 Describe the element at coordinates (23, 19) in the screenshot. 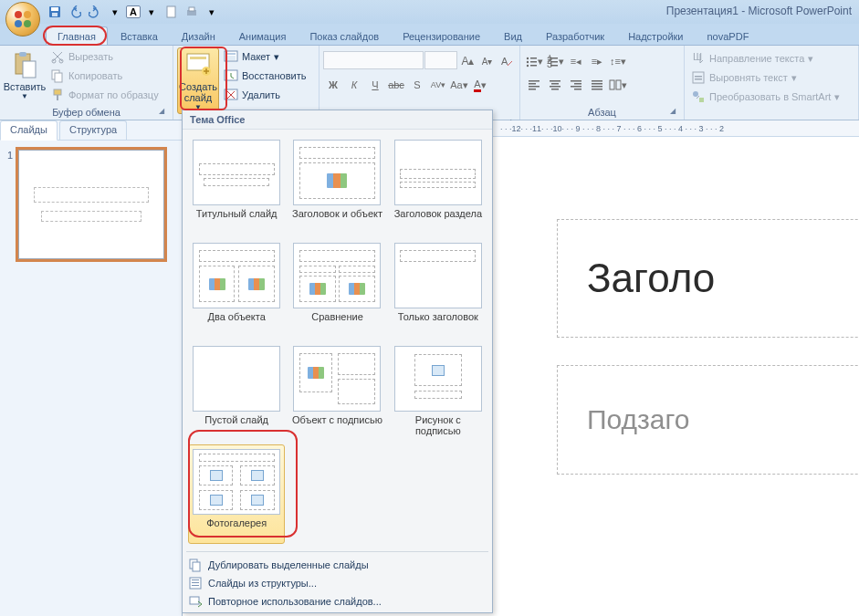

I see `office-button` at that location.